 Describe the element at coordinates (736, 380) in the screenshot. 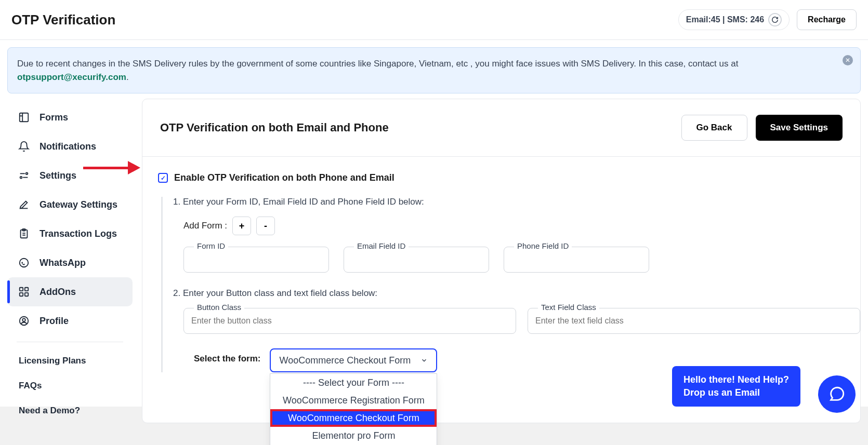

I see `help-line1: Hello there! Need Help?` at that location.